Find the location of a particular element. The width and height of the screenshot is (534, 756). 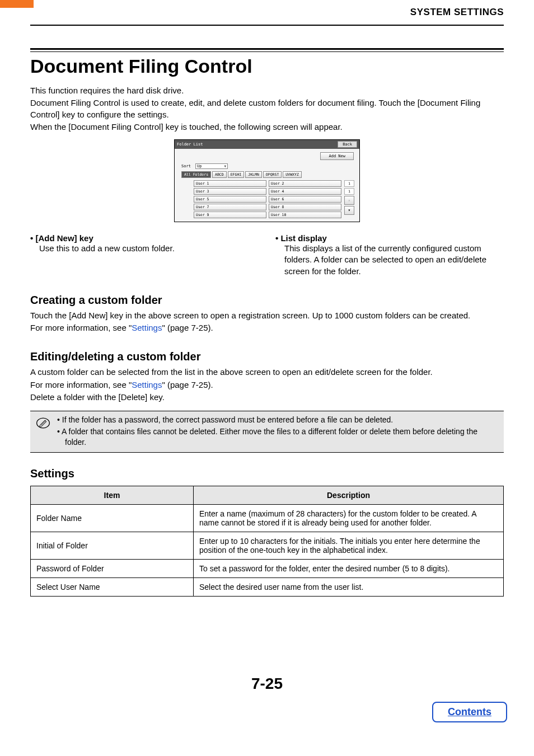

folder-item: User 10 is located at coordinates (305, 215).